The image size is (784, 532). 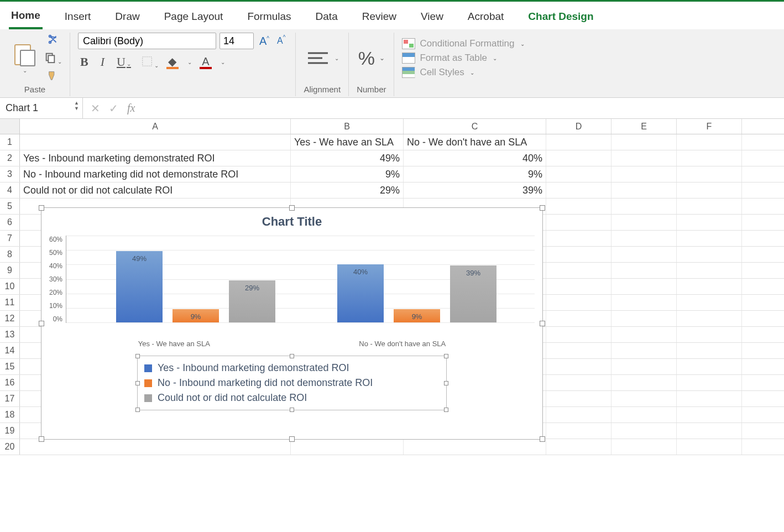 I want to click on row-header-11: 11, so click(x=10, y=302).